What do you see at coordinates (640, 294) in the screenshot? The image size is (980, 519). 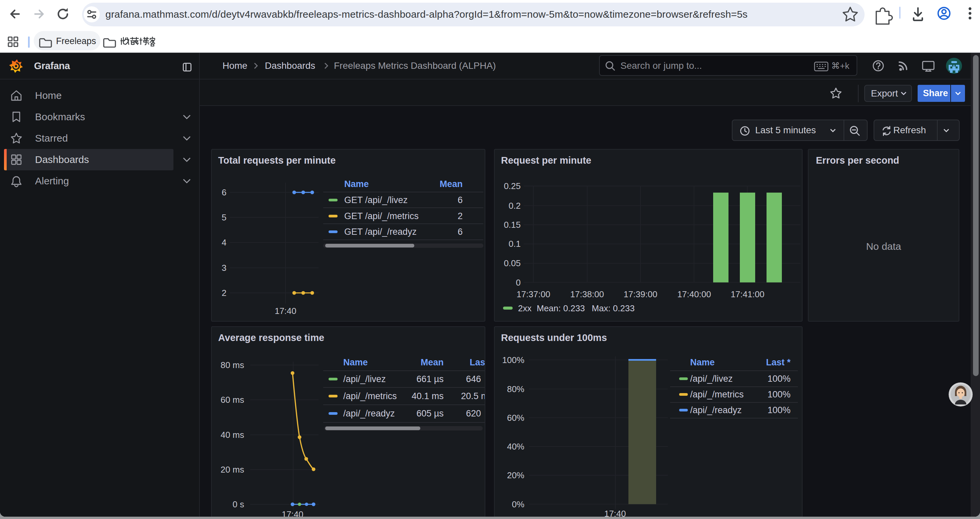 I see `svg-text: 17:39:00` at bounding box center [640, 294].